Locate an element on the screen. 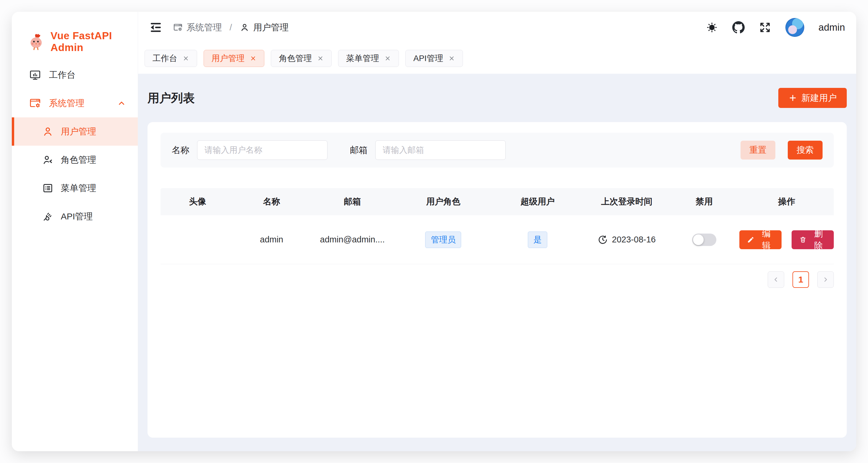 The image size is (868, 463). new-user-button-label: 新建用户 is located at coordinates (819, 98).